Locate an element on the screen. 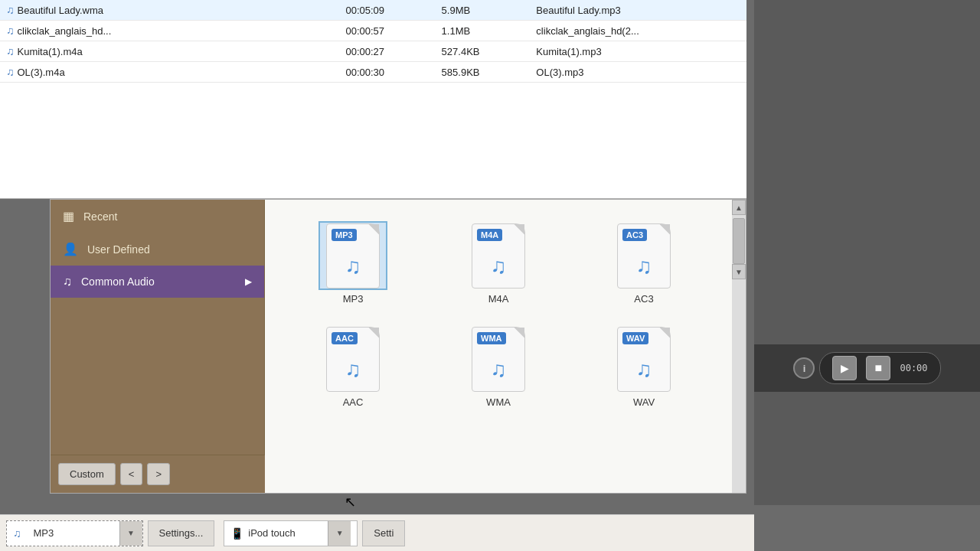  file-name-cell: ♫ Kumita(1).m4a is located at coordinates (170, 52).